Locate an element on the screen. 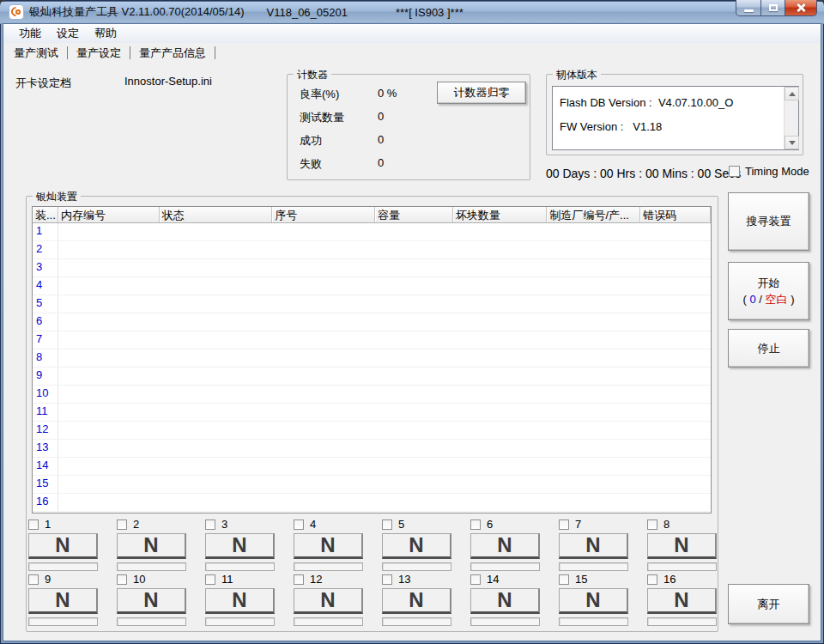  window-title-build: V118_06_05201 is located at coordinates (307, 12).